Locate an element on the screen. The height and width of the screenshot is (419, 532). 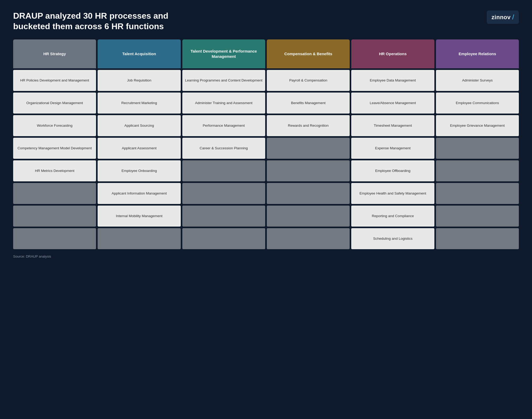
cell-hr-strategy-3: Competency Management Model Development is located at coordinates (55, 148).